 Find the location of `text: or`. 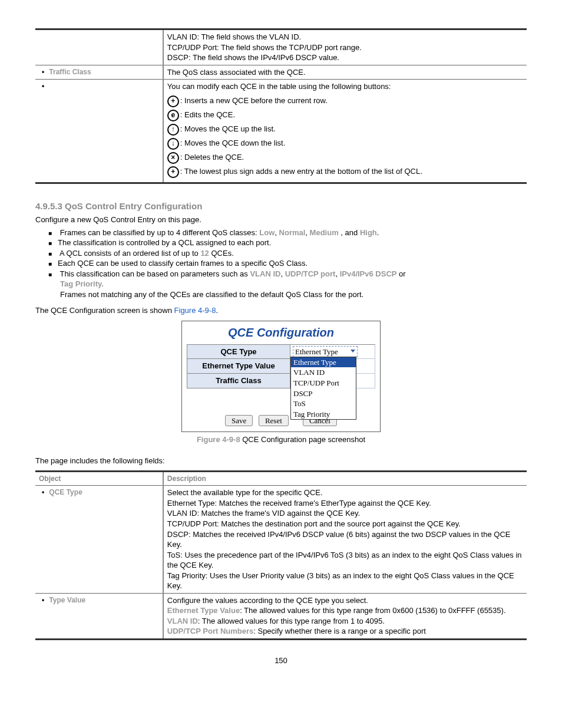

text: or is located at coordinates (402, 274).